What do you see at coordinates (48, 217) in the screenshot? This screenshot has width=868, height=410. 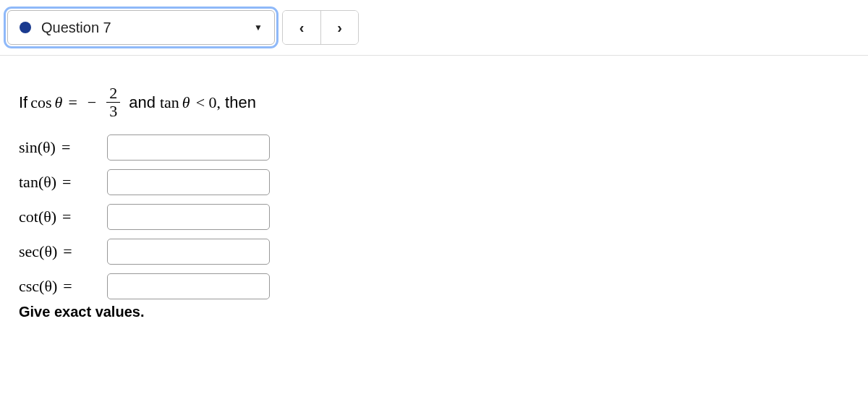 I see `arg-cot: (θ)` at bounding box center [48, 217].